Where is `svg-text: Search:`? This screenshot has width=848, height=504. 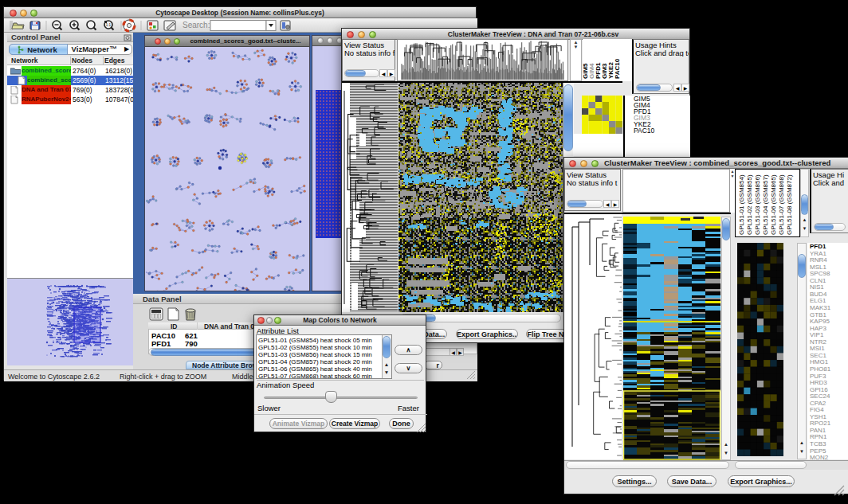
svg-text: Search: is located at coordinates (196, 25).